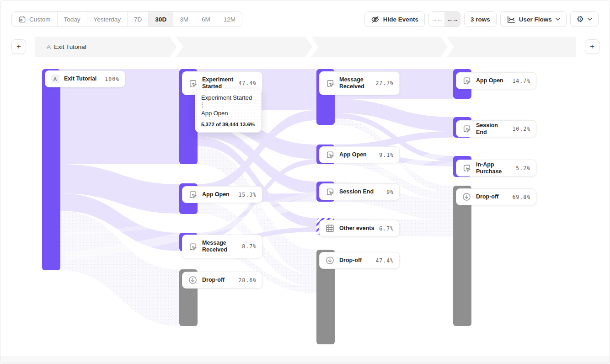 This screenshot has height=364, width=610. I want to click on calendar-icon, so click(22, 19).